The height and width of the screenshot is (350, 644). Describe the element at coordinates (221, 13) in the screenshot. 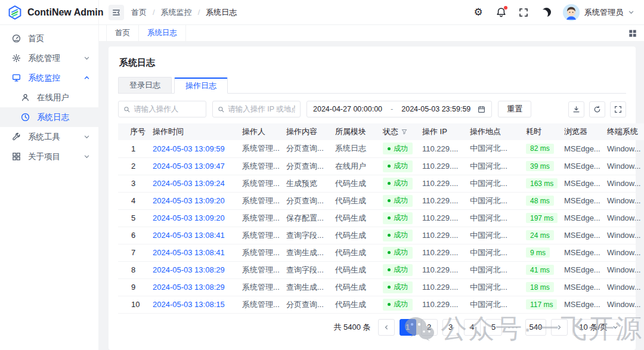

I see `breadcrumb-current: 系统日志` at that location.